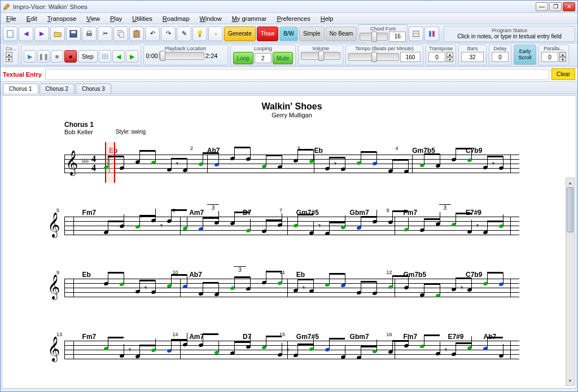 Image resolution: width=578 pixels, height=392 pixels. I want to click on menu-preferences: Preferences, so click(294, 19).